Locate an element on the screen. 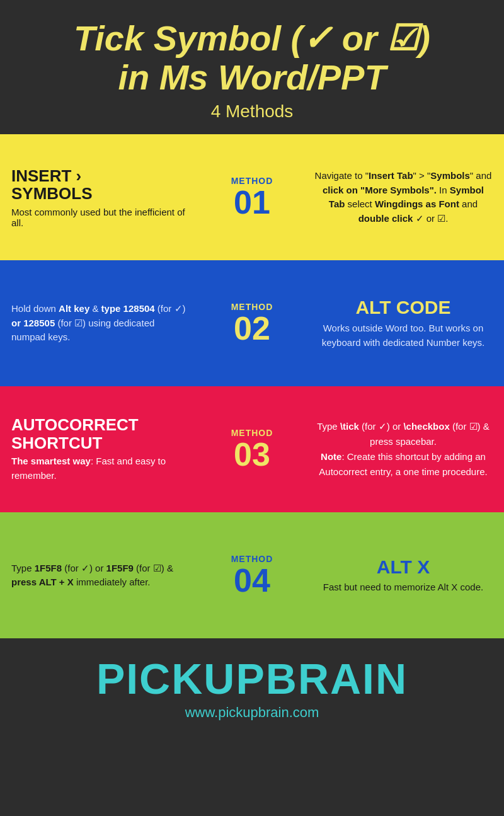 Image resolution: width=504 pixels, height=816 pixels. method-04-left: Type 1F5F8 (for ✓) or 1F5F9 (for ☑) & pr… is located at coordinates (101, 575).